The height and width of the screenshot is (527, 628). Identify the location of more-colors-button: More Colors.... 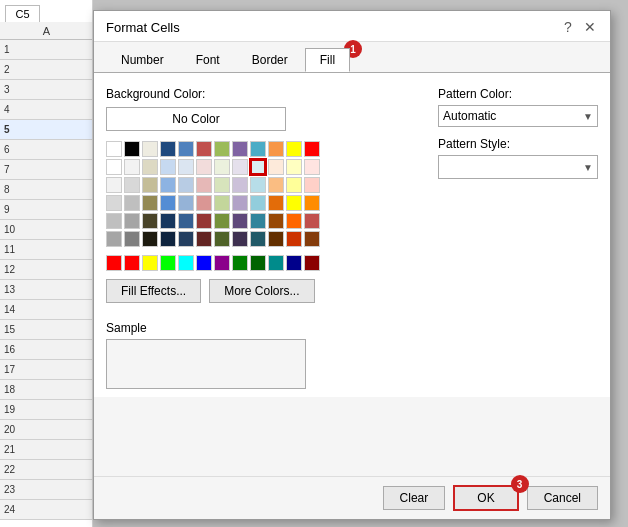
(262, 291).